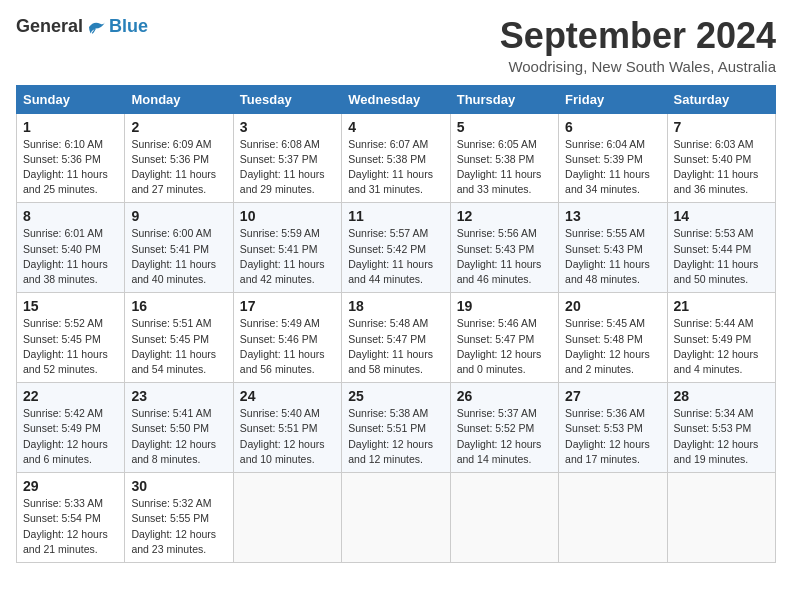  What do you see at coordinates (396, 436) in the screenshot?
I see `day-info: Sunrise: 5:38 AMSunset: 5:51 PMDaylight:…` at bounding box center [396, 436].